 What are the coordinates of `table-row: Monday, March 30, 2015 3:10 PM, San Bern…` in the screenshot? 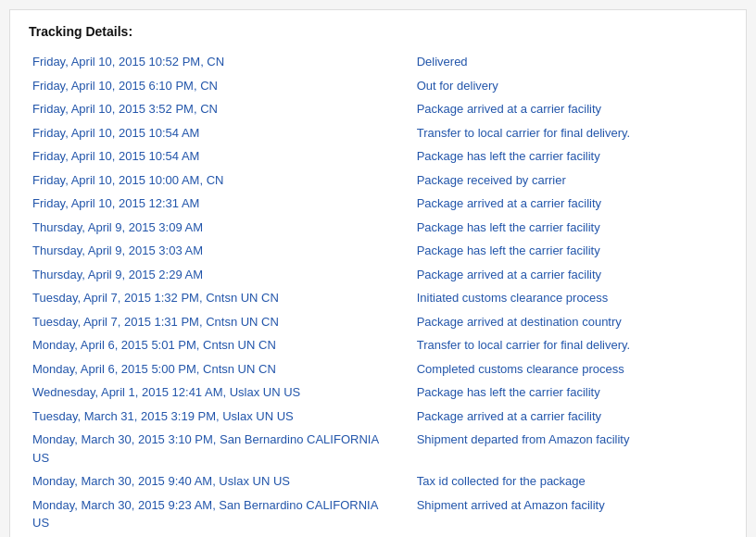 It's located at (378, 448).